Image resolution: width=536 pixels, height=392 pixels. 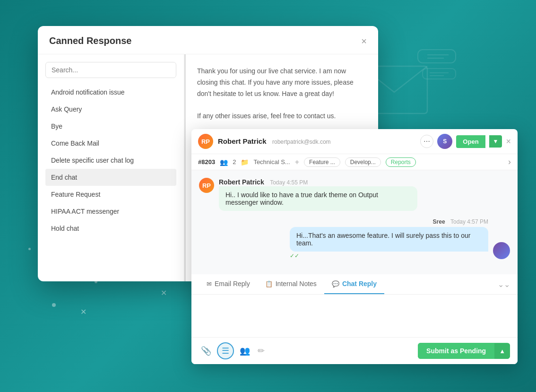 I want to click on expand-tabs-button: ⌄⌄, so click(x=504, y=285).